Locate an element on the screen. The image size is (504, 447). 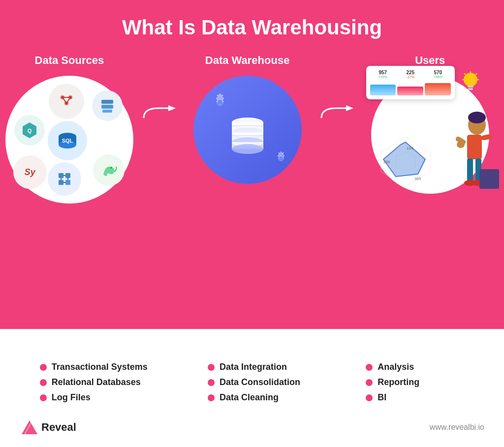
warehouse-bullet-3: Data Cleaning is located at coordinates (267, 397).